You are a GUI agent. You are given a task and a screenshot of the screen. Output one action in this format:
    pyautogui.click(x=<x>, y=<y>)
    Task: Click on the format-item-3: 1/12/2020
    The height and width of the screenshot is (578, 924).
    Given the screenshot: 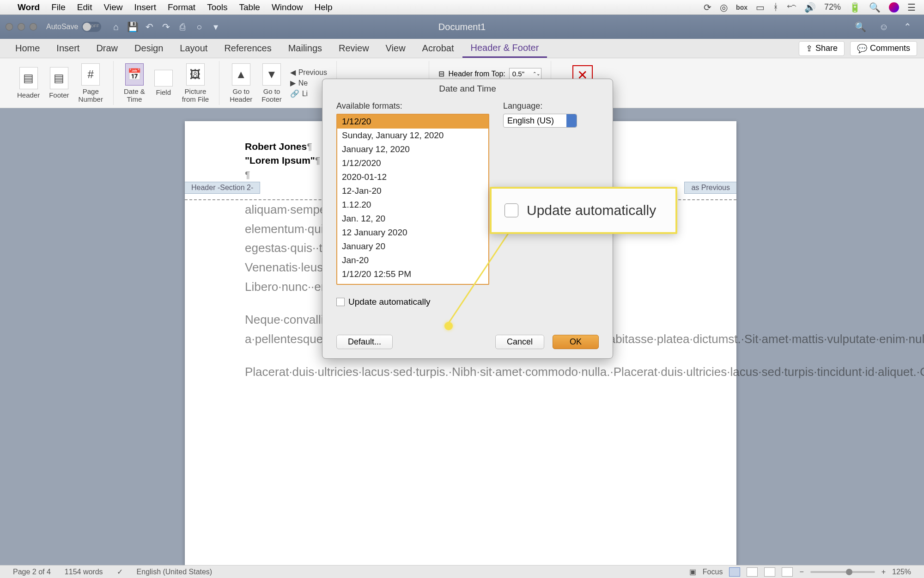 What is the action you would take?
    pyautogui.click(x=413, y=163)
    